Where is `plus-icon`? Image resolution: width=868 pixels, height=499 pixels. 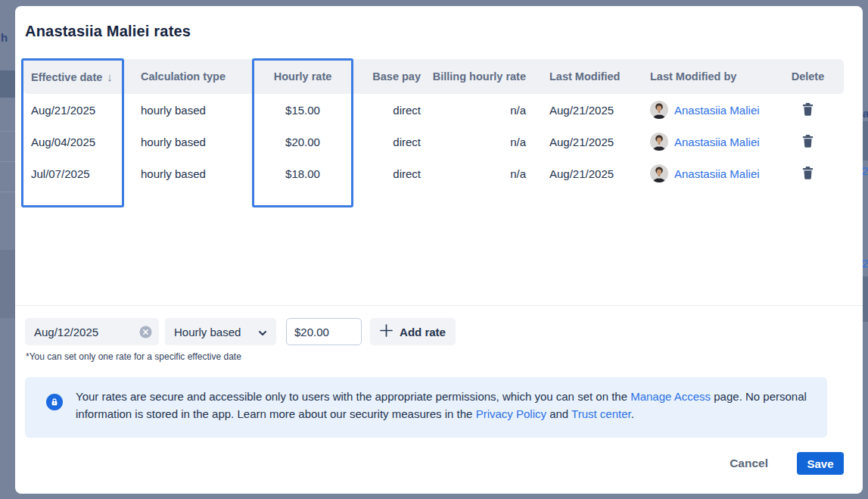
plus-icon is located at coordinates (386, 332).